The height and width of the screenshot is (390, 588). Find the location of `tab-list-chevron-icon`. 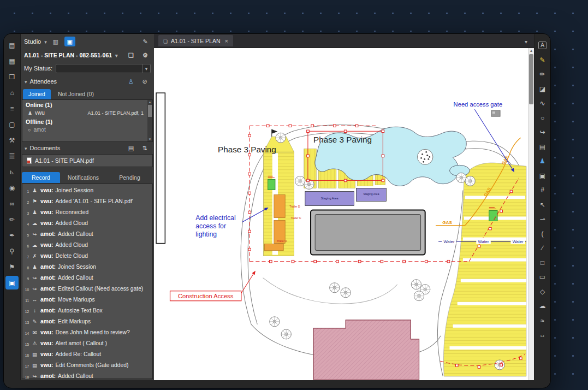

tab-list-chevron-icon is located at coordinates (526, 41).